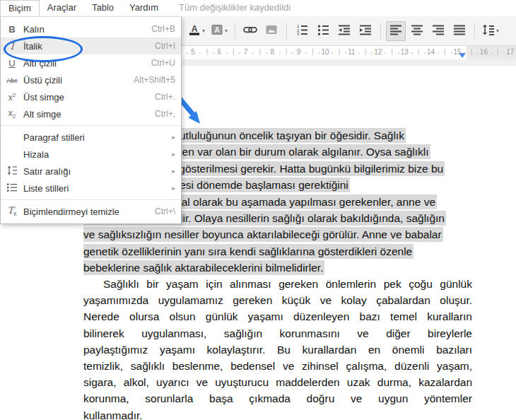 This screenshot has width=516, height=420. What do you see at coordinates (96, 171) in the screenshot?
I see `menu-item-label: Satır aralığı` at bounding box center [96, 171].